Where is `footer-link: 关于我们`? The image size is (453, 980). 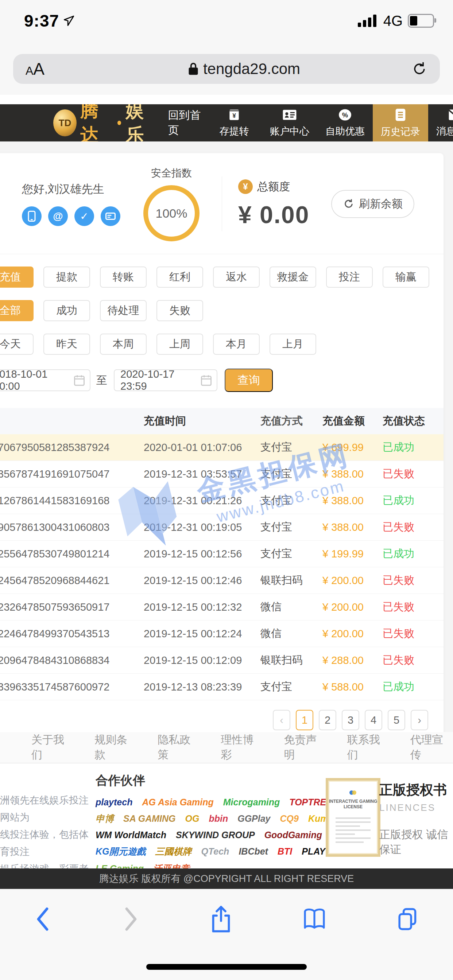 footer-link: 关于我们 is located at coordinates (53, 747).